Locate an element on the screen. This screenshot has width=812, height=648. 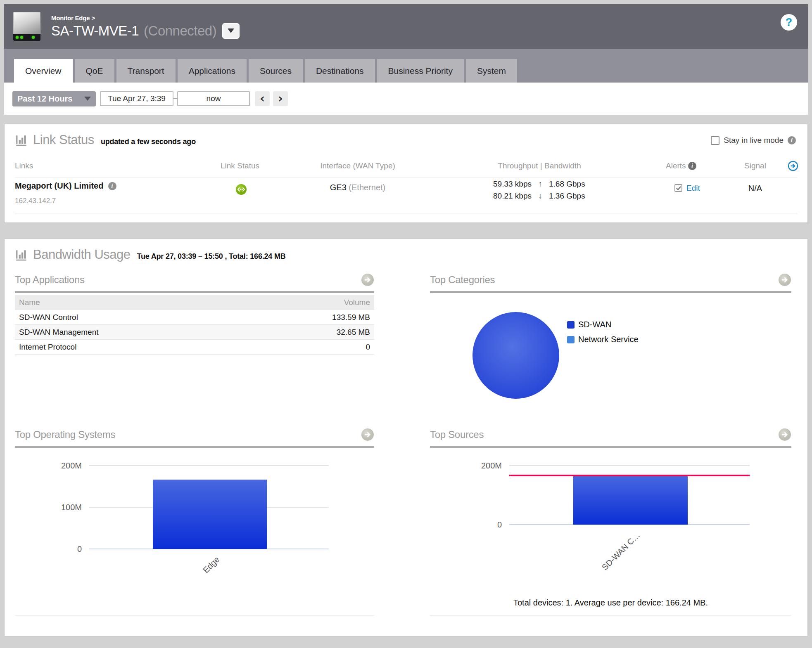
edit-link: Edit is located at coordinates (693, 188).